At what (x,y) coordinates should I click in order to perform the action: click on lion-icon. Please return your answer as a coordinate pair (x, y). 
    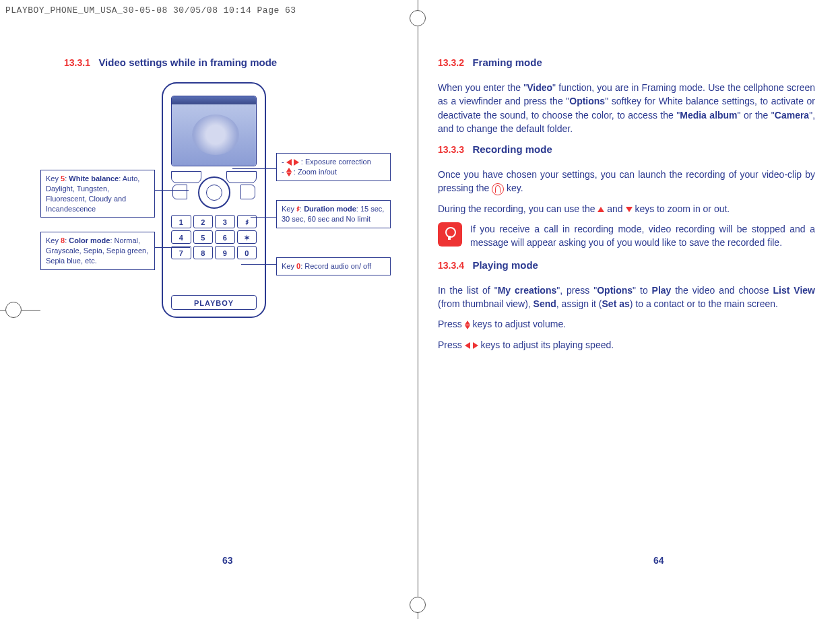
    Looking at the image, I should click on (216, 135).